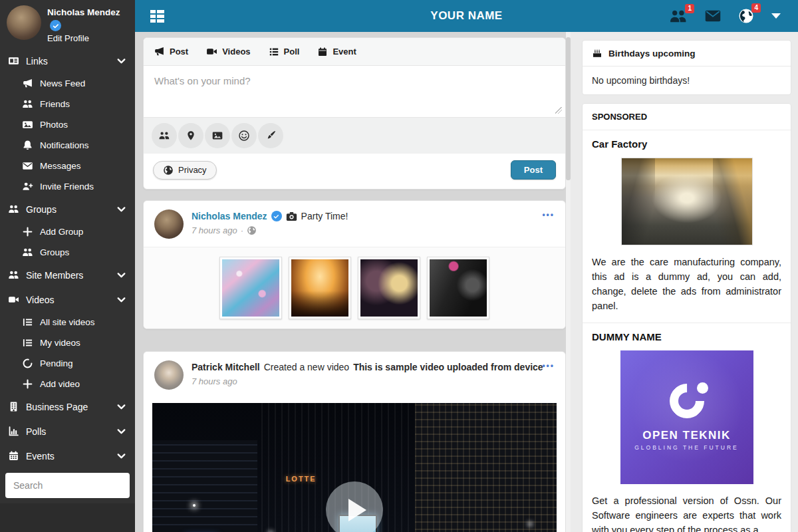 This screenshot has width=798, height=532. I want to click on brush-icon, so click(271, 136).